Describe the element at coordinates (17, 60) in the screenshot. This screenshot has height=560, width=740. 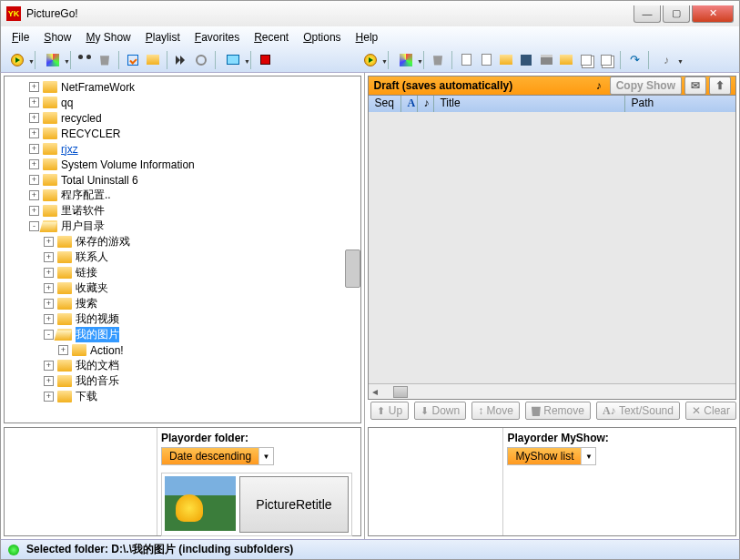
I see `go-button: ▼` at that location.